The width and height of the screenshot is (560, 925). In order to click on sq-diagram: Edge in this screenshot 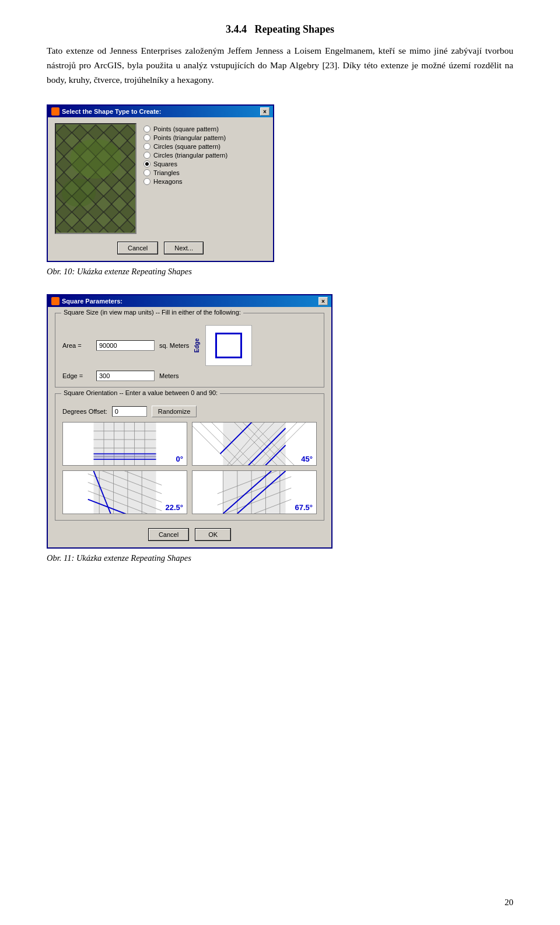, I will do `click(229, 345)`.